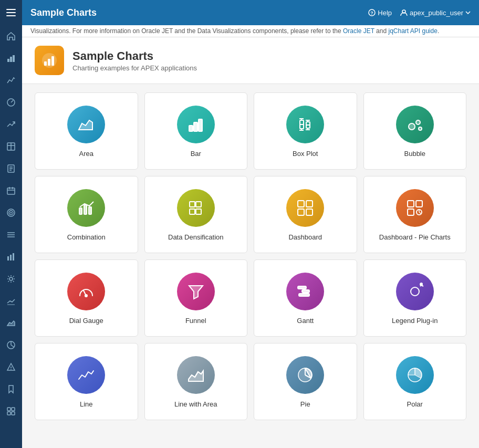 The height and width of the screenshot is (448, 479). I want to click on chart-icon-dashboard, so click(305, 208).